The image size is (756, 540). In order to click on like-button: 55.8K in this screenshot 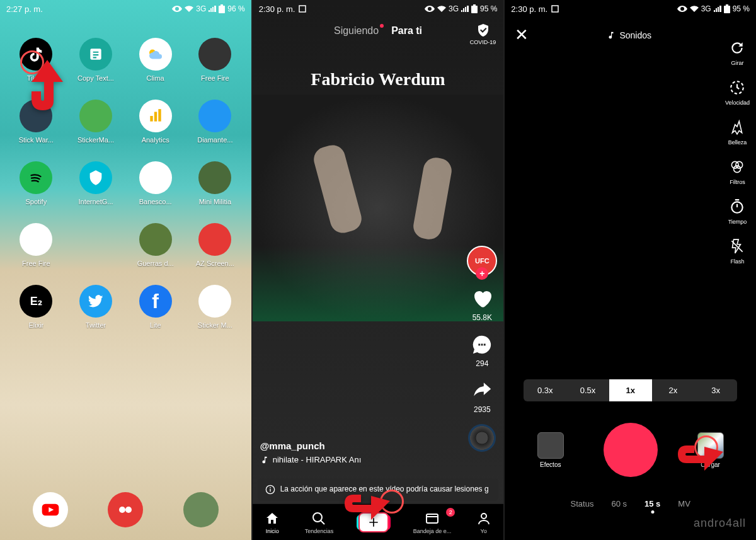, I will do `click(482, 304)`.